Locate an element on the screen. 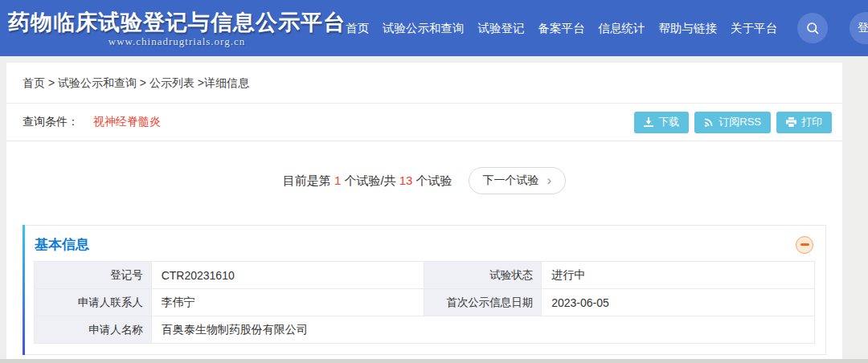 The width and height of the screenshot is (868, 363). chevron-right-icon: › is located at coordinates (550, 181).